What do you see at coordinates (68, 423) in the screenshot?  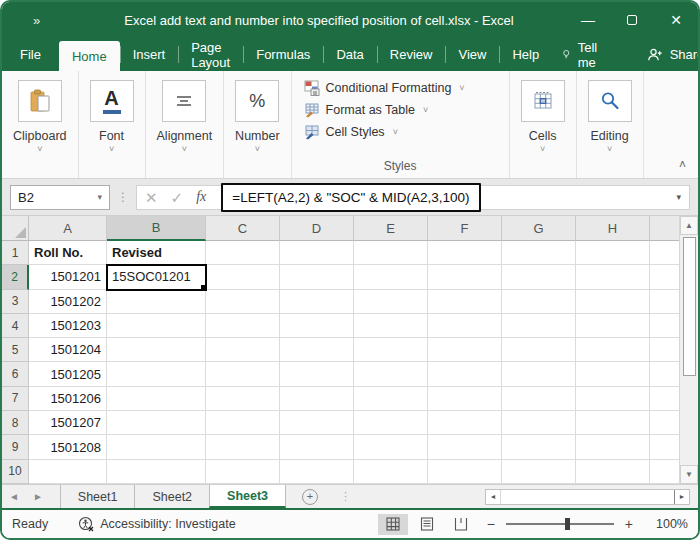 I see `cell-a: 1501207` at bounding box center [68, 423].